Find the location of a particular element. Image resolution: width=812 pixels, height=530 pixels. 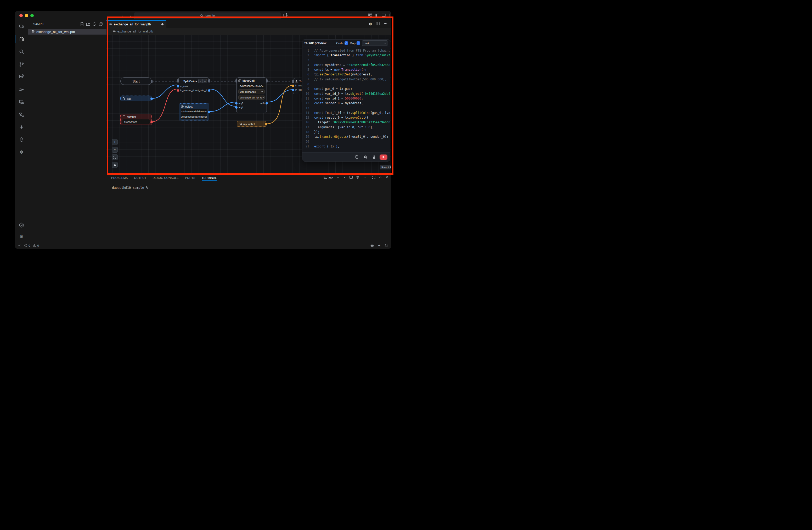

settings-gear-icon: ⚙ is located at coordinates (21, 236).